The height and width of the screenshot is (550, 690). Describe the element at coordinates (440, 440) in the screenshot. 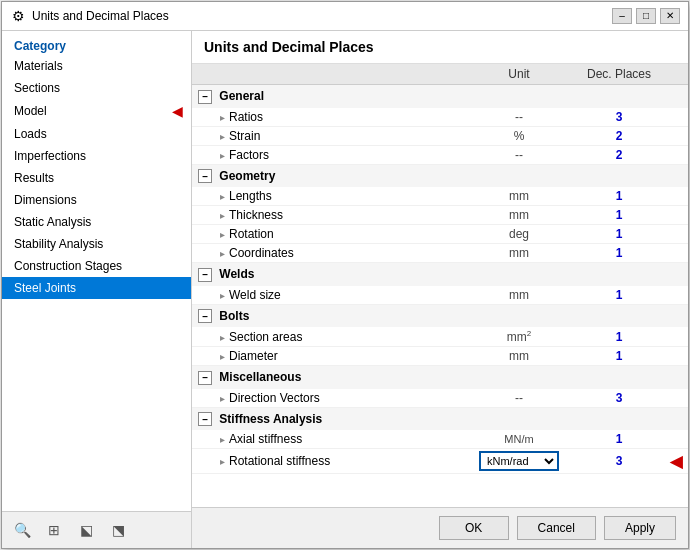

I see `table-row: ▸Axial stiffnessMN/m1` at that location.